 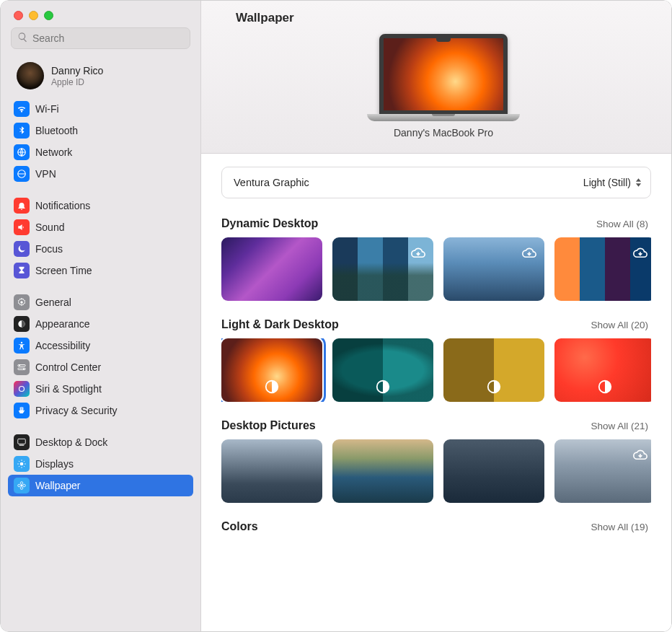 What do you see at coordinates (443, 78) in the screenshot?
I see `device-preview` at bounding box center [443, 78].